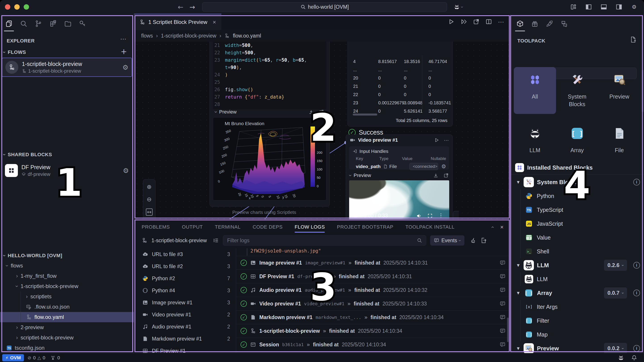 The width and height of the screenshot is (644, 362). I want to click on panel-tab: TERMINAL, so click(228, 227).